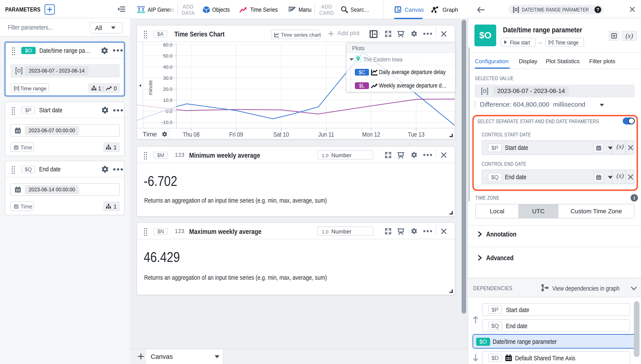  What do you see at coordinates (168, 89) in the screenshot?
I see `svg-text: 20.0` at bounding box center [168, 89].